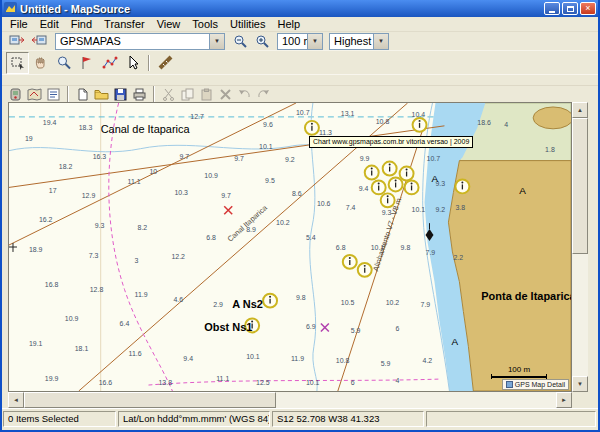 The height and width of the screenshot is (432, 600). What do you see at coordinates (510, 384) in the screenshot?
I see `map-detail-icon` at bounding box center [510, 384].